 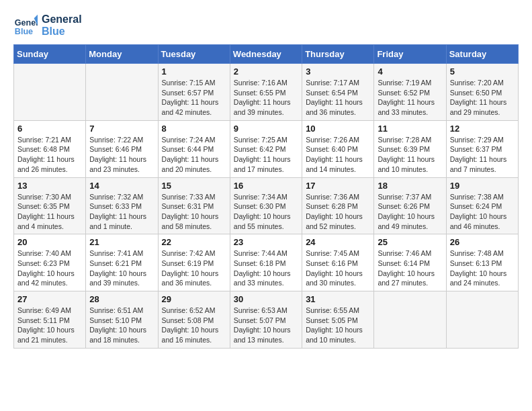 What do you see at coordinates (194, 212) in the screenshot?
I see `day-details: Sunrise: 7:33 AM Sunset: 6:31 PM Dayligh…` at bounding box center [194, 212].